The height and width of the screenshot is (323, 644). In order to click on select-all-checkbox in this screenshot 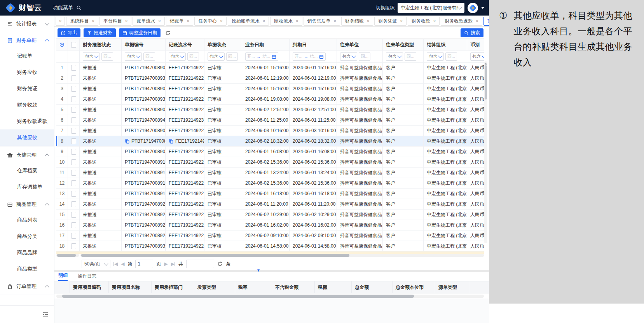, I will do `click(74, 45)`.